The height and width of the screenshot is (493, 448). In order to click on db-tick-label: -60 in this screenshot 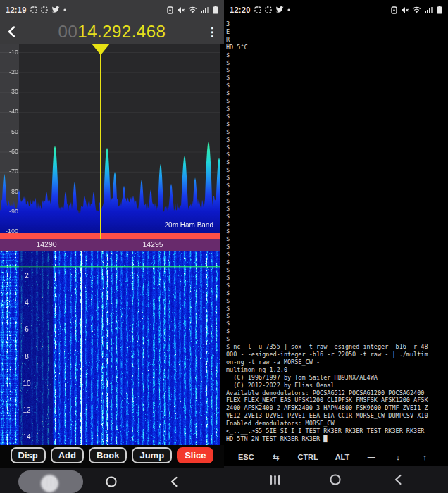, I will do `click(10, 152)`.